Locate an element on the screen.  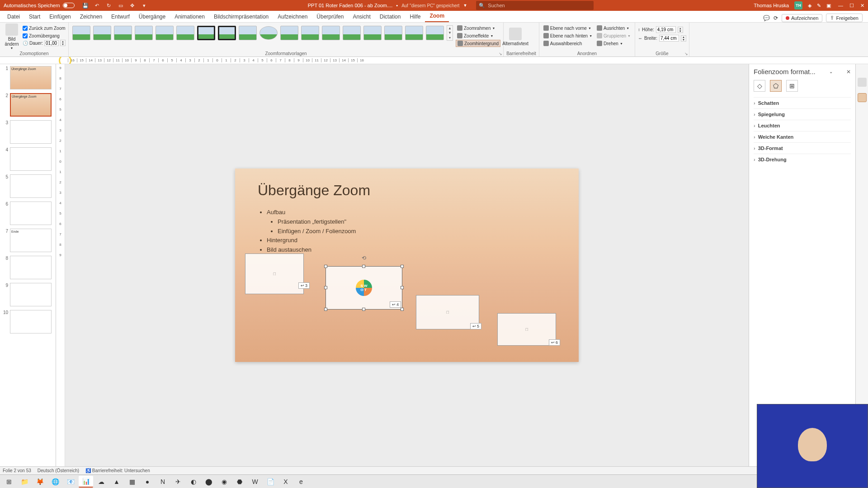
alttext-button: Alternativtext is located at coordinates (515, 37).